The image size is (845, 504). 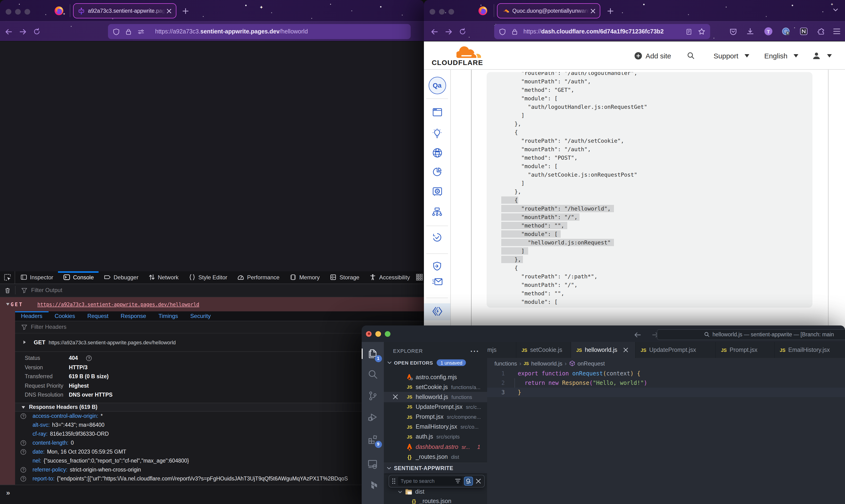 I want to click on code-editor: 1 export function onRequest(context) { 2…, so click(x=666, y=383).